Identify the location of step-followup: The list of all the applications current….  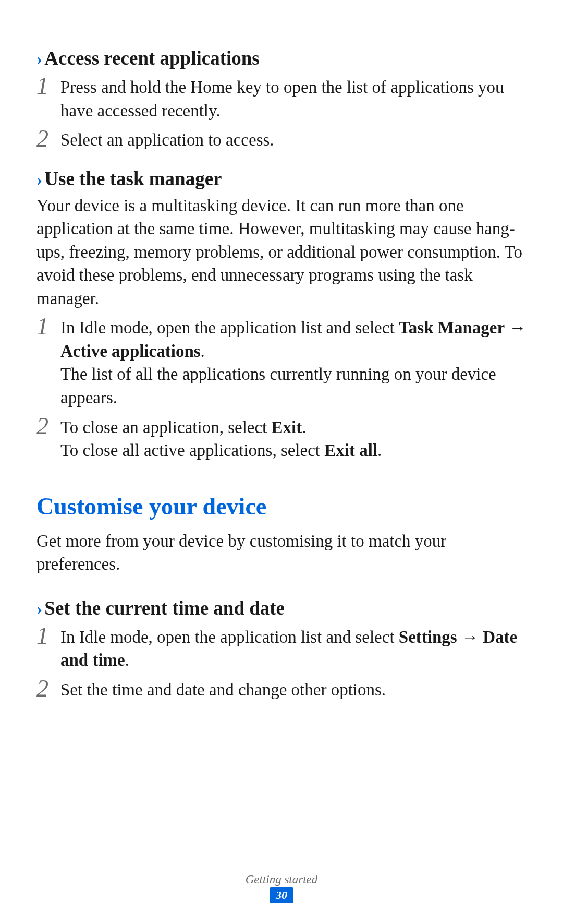
(293, 386).